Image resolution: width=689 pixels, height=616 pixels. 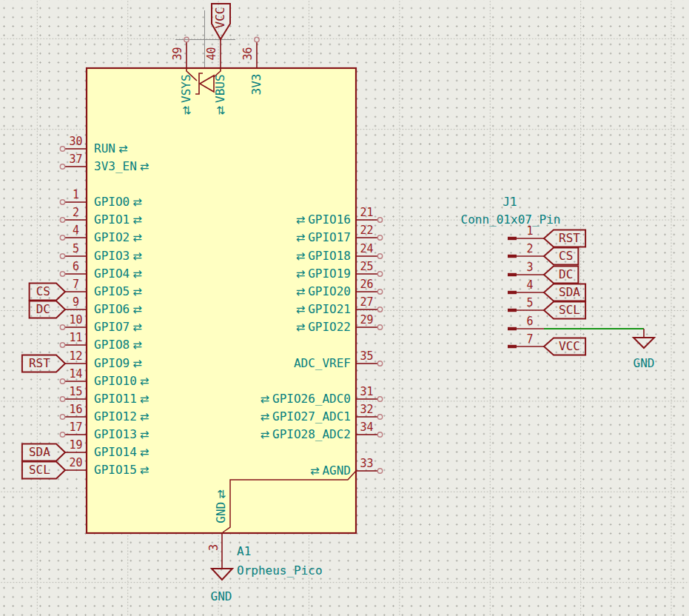 What do you see at coordinates (115, 435) in the screenshot?
I see `pin-name-text: GPIO13` at bounding box center [115, 435].